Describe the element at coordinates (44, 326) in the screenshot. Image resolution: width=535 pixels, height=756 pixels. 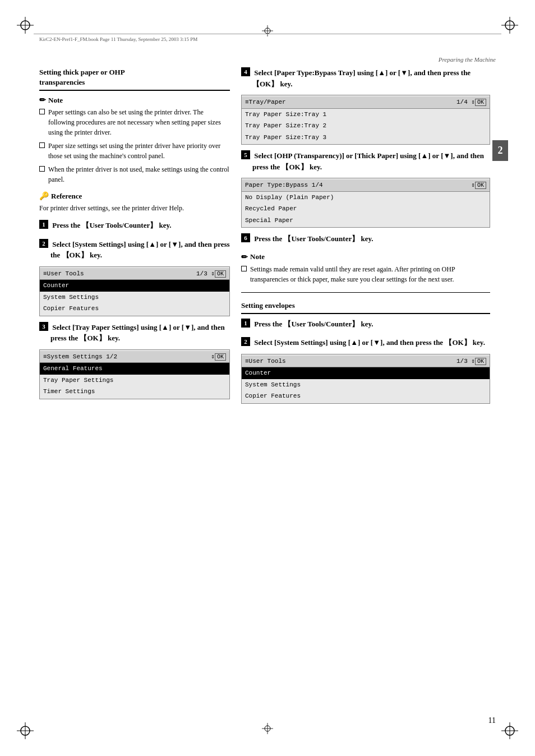
I see `left-step-3-num: 3` at that location.